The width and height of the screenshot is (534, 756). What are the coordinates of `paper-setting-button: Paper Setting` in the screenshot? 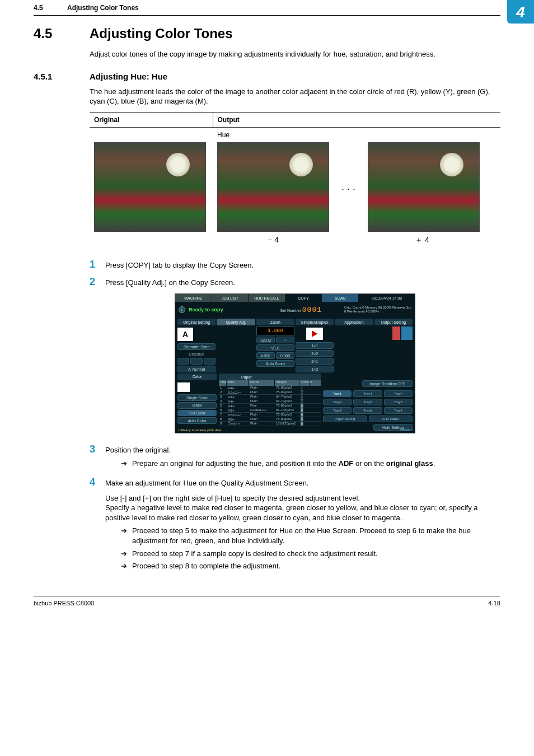 It's located at (345, 419).